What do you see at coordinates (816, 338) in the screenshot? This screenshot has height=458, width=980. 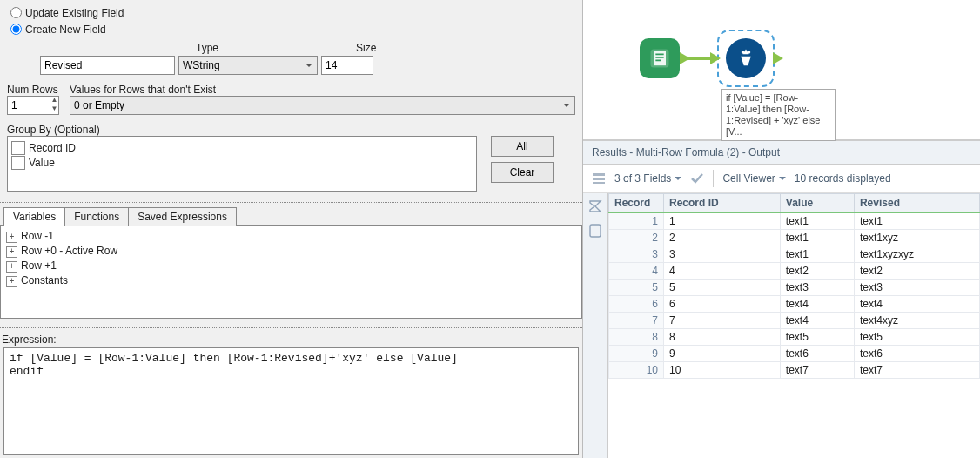 I see `cell-value: text5` at bounding box center [816, 338].